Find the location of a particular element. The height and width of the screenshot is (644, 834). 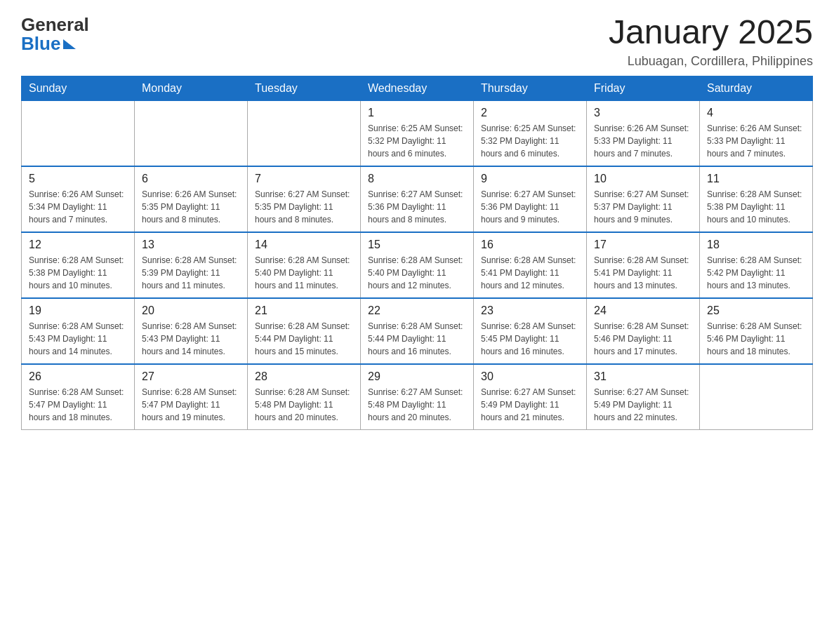

header-saturday: Saturday is located at coordinates (757, 88).